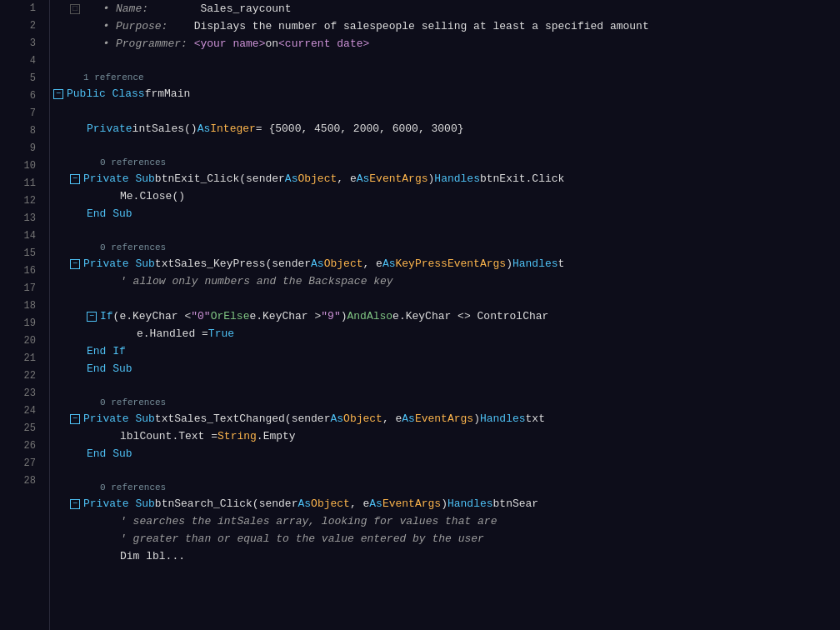  What do you see at coordinates (447, 352) in the screenshot?
I see `line-18: End If` at bounding box center [447, 352].